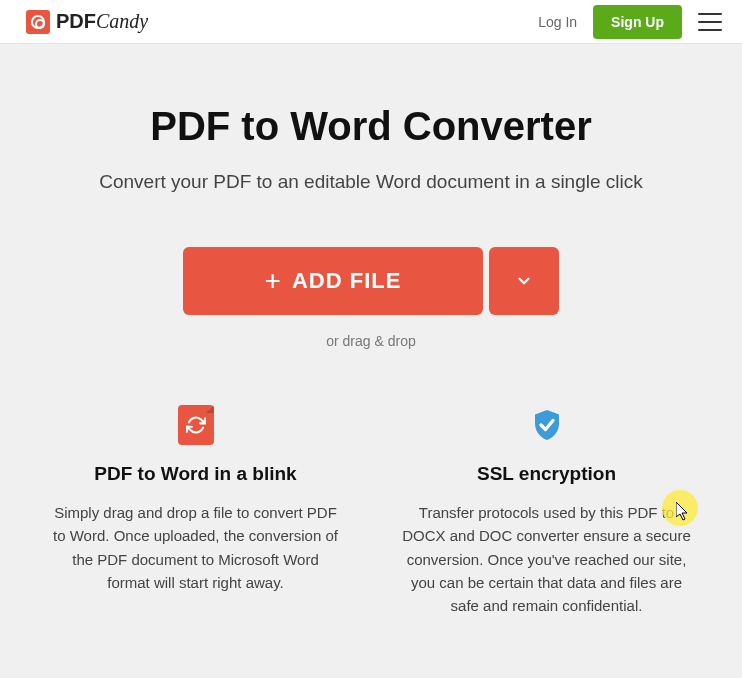 The height and width of the screenshot is (678, 742). I want to click on feature-description: Transfer protocols used by this PDF to D…, so click(546, 559).